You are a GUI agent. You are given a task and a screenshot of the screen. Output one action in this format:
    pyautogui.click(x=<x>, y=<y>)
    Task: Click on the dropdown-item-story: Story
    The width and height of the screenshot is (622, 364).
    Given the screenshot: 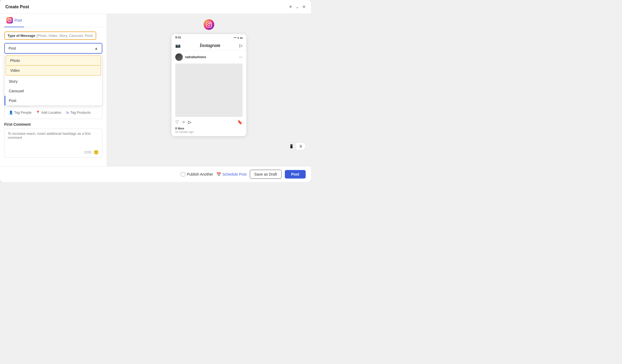 What is the action you would take?
    pyautogui.click(x=53, y=81)
    